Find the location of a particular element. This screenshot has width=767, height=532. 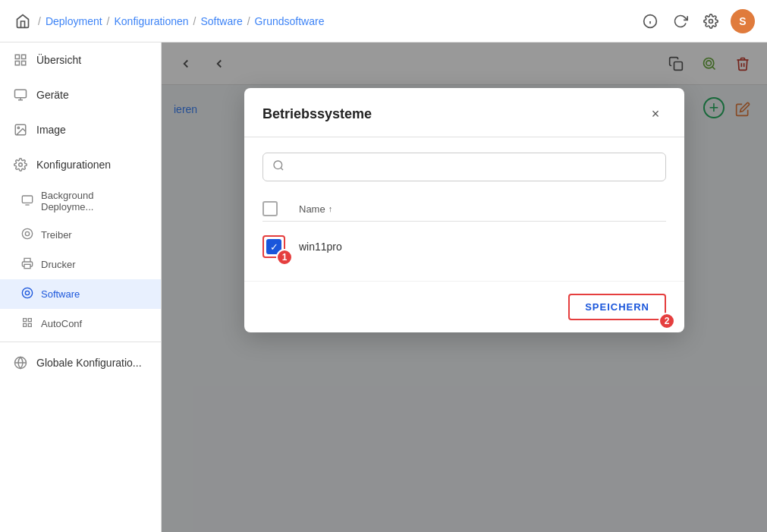

select-all-checkbox is located at coordinates (270, 209).